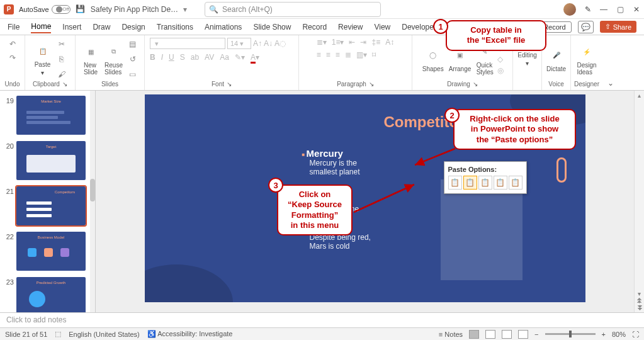 This screenshot has width=644, height=340. What do you see at coordinates (570, 334) in the screenshot?
I see `zoom-slider` at bounding box center [570, 334].